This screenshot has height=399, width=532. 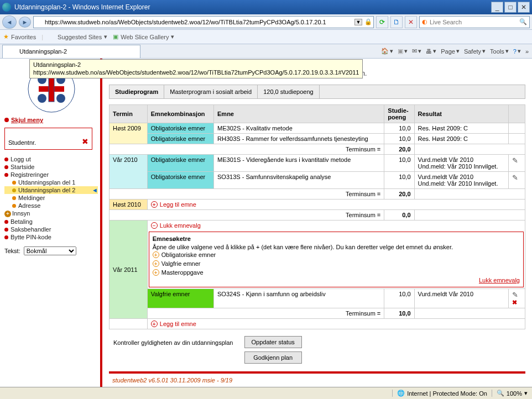 What do you see at coordinates (500, 393) in the screenshot?
I see `zoom-icon: 🔍` at bounding box center [500, 393].